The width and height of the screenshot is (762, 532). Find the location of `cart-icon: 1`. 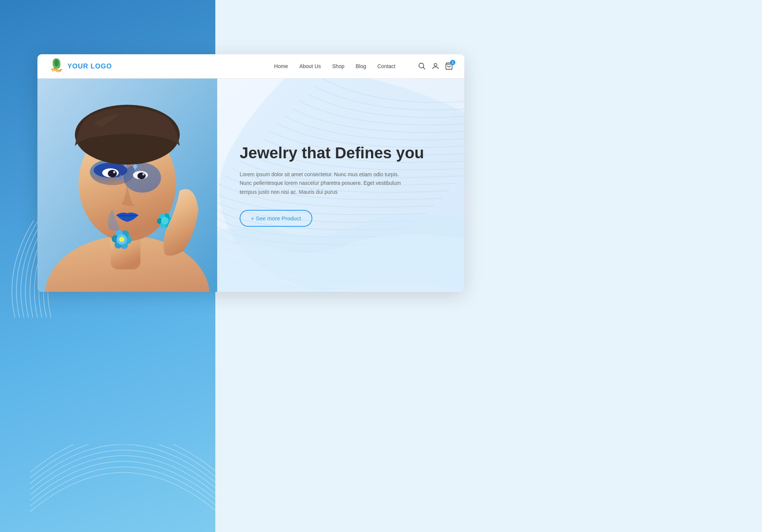

cart-icon: 1 is located at coordinates (449, 66).